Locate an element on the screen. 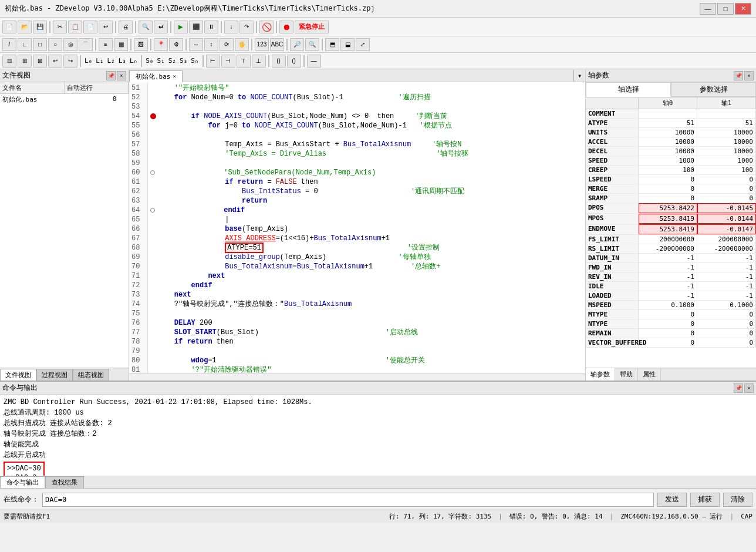  tb2-btn4: ○ is located at coordinates (55, 45).